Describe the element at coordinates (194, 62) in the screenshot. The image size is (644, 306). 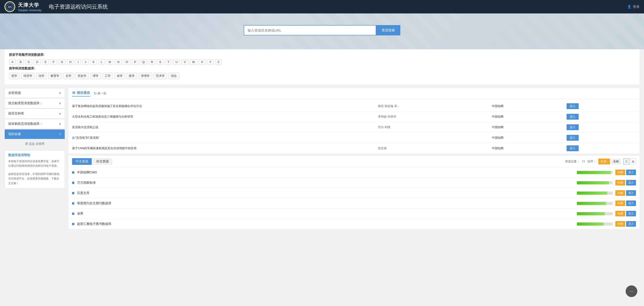
I see `letter-btn-W: W` at that location.